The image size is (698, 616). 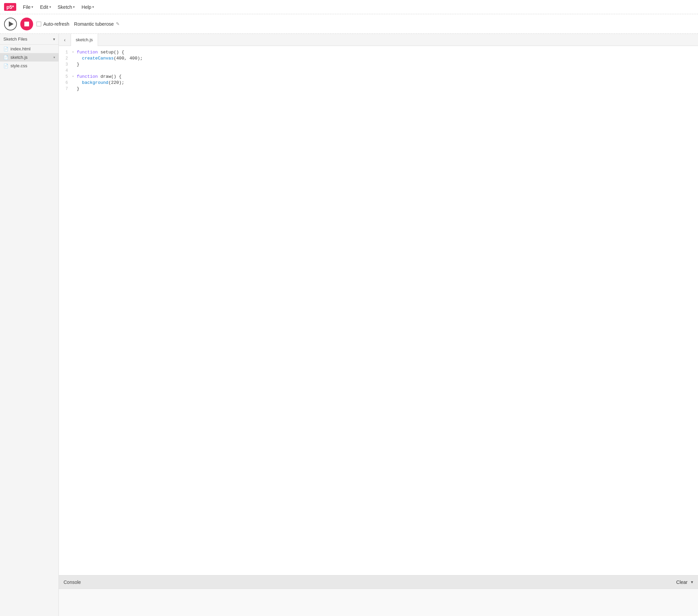 I want to click on edit-icon: ✎, so click(x=118, y=24).